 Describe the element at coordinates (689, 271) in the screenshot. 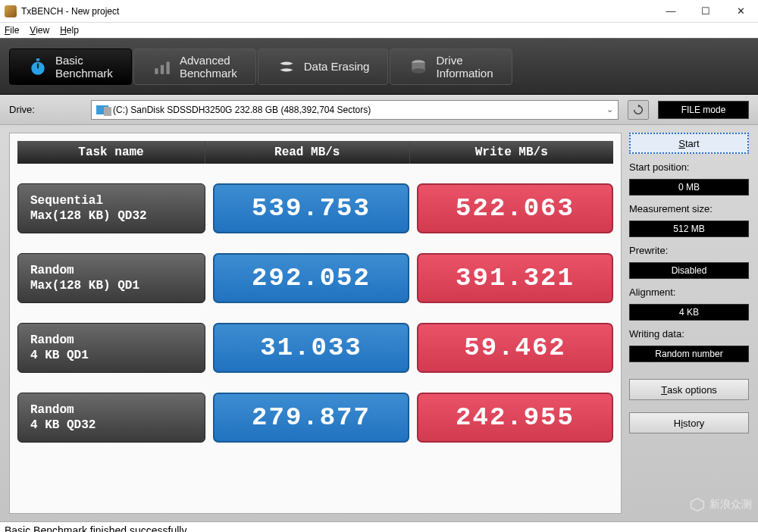

I see `prewrite-value: Disabled` at that location.